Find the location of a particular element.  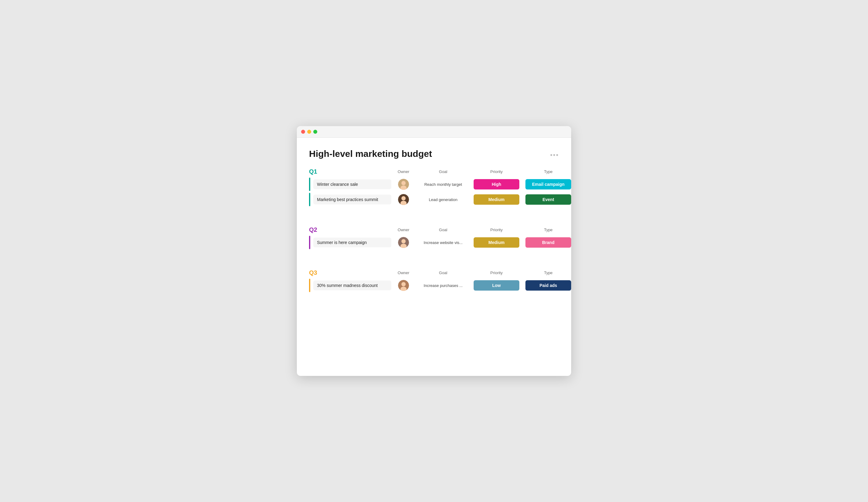

q1-col-goal: Goal is located at coordinates (443, 171).